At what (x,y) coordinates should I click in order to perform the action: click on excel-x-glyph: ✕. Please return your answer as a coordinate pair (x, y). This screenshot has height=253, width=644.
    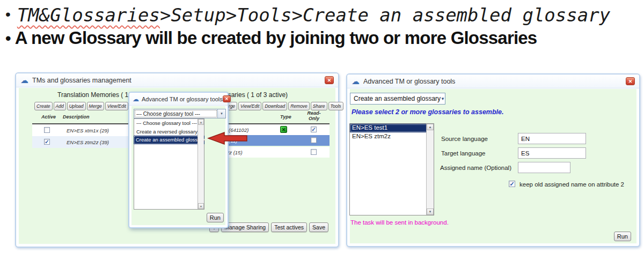
    Looking at the image, I should click on (284, 130).